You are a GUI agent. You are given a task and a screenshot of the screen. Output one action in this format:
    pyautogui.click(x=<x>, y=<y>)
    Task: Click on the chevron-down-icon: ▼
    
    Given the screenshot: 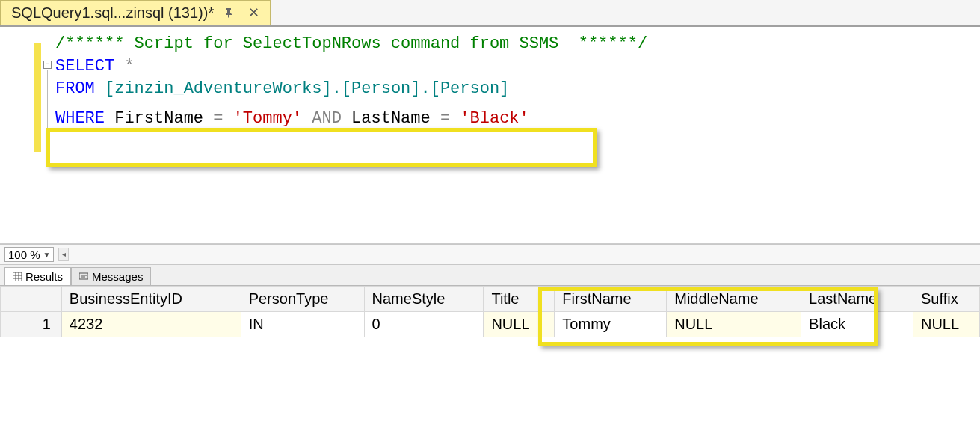 What is the action you would take?
    pyautogui.click(x=47, y=254)
    